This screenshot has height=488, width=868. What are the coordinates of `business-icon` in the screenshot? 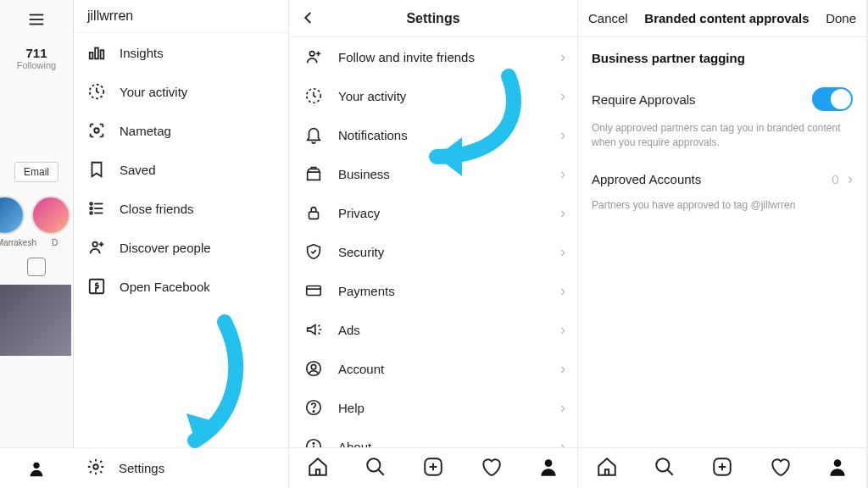 It's located at (314, 174).